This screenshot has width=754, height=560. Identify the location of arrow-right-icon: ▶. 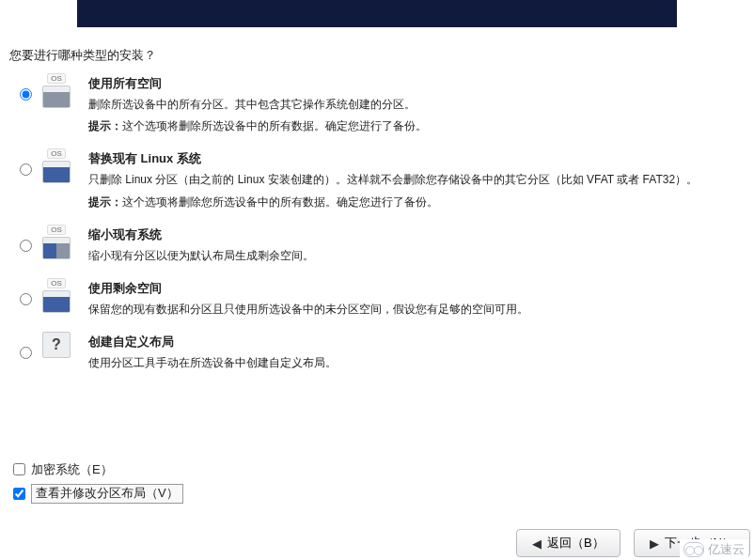
(654, 543).